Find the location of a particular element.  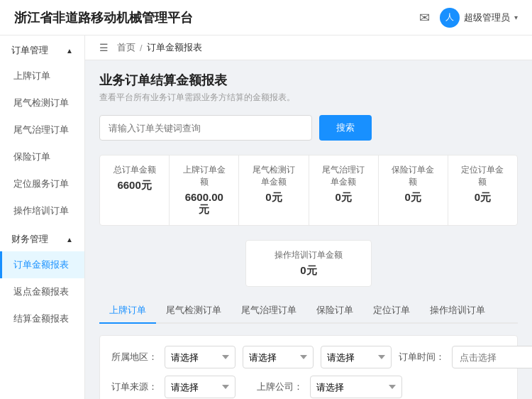

stat-emission-treat: 尾气治理订单金额 0元 is located at coordinates (344, 190).